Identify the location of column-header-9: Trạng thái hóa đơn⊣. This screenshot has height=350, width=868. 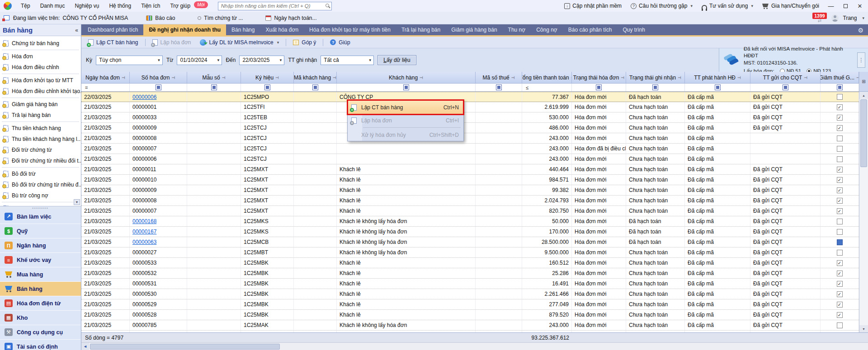
(599, 78).